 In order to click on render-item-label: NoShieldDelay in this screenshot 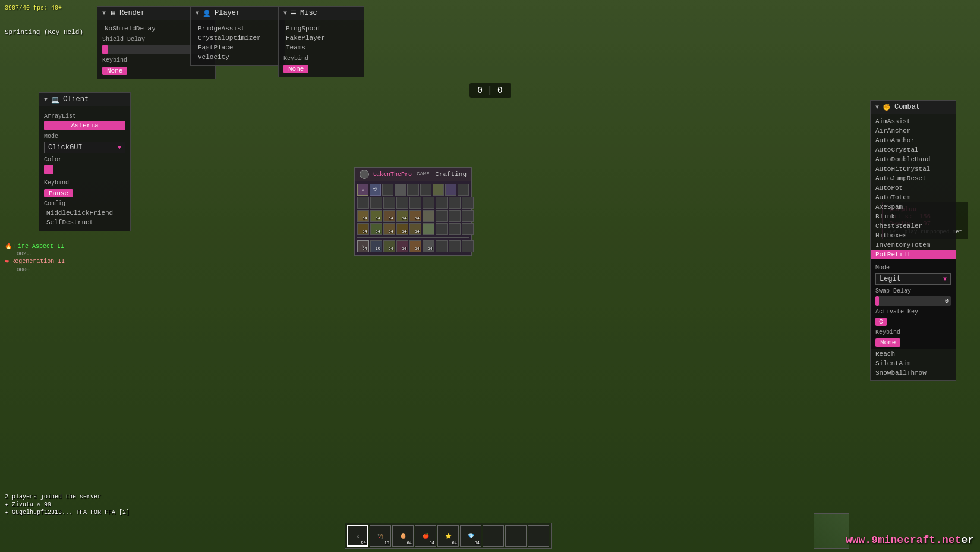, I will do `click(130, 29)`.